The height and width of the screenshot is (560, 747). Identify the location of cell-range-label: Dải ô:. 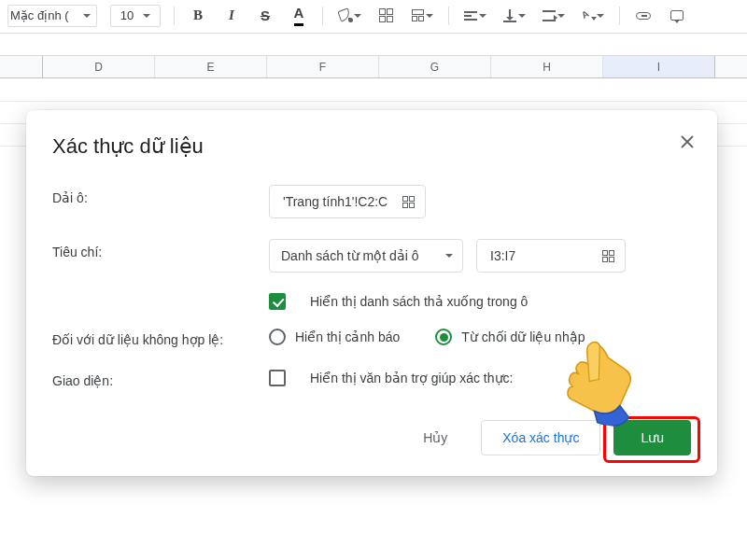
(161, 195).